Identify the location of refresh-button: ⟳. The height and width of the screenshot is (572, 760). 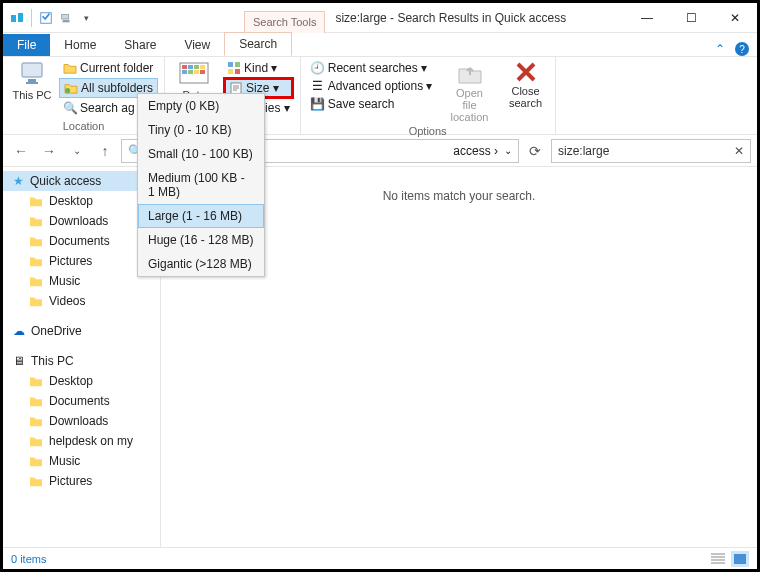
(535, 151).